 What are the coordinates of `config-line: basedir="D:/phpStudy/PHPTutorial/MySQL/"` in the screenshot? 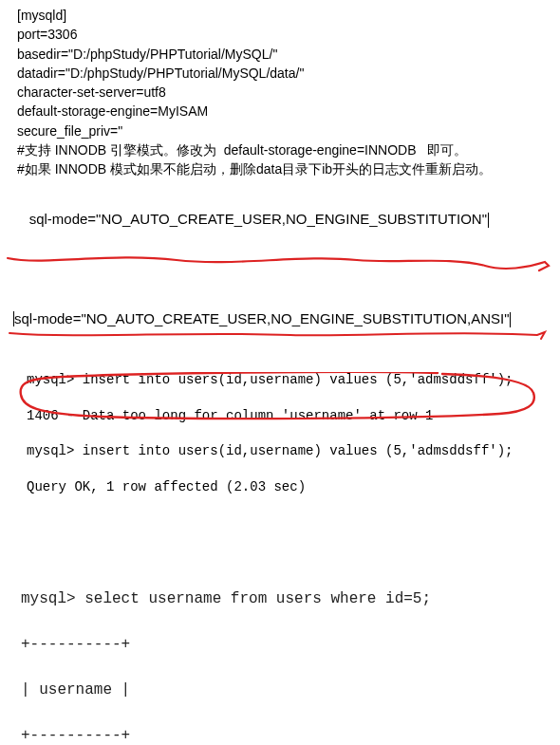 It's located at (285, 54).